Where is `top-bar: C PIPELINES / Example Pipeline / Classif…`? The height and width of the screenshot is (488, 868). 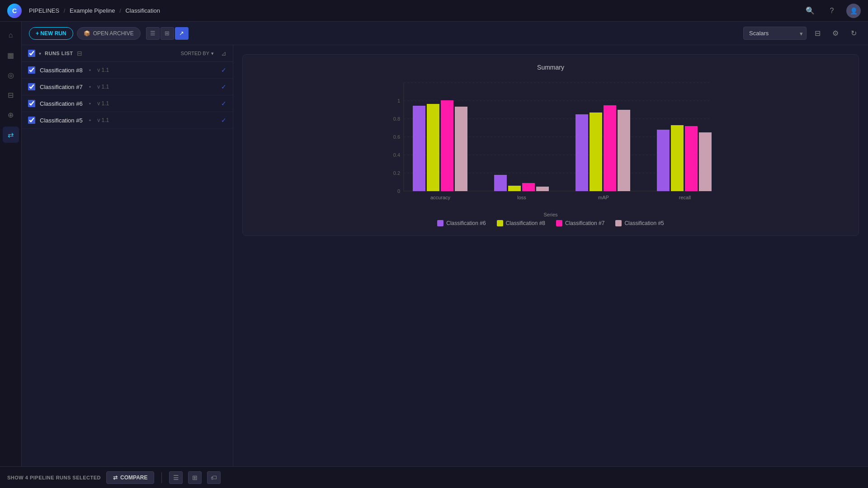
top-bar: C PIPELINES / Example Pipeline / Classif… is located at coordinates (434, 11).